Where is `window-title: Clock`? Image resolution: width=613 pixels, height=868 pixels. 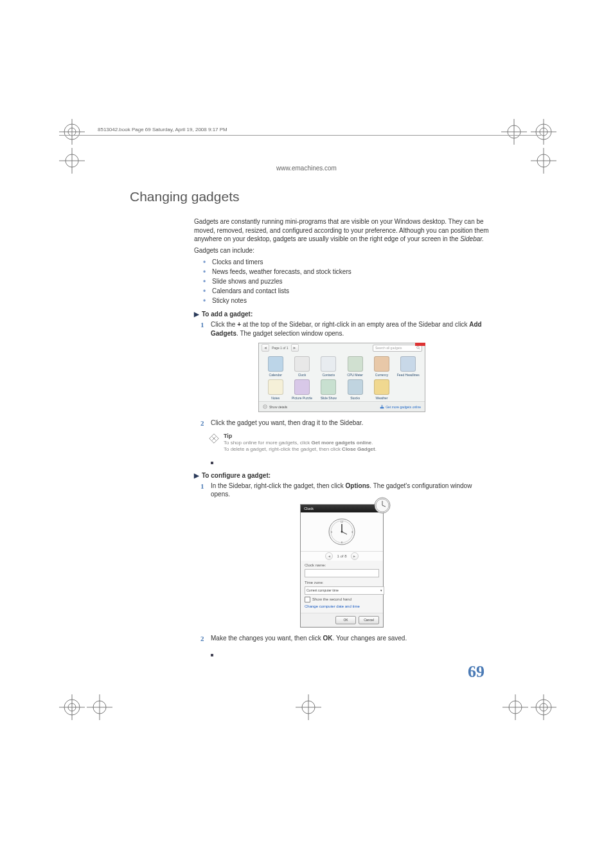
window-title: Clock is located at coordinates (308, 509).